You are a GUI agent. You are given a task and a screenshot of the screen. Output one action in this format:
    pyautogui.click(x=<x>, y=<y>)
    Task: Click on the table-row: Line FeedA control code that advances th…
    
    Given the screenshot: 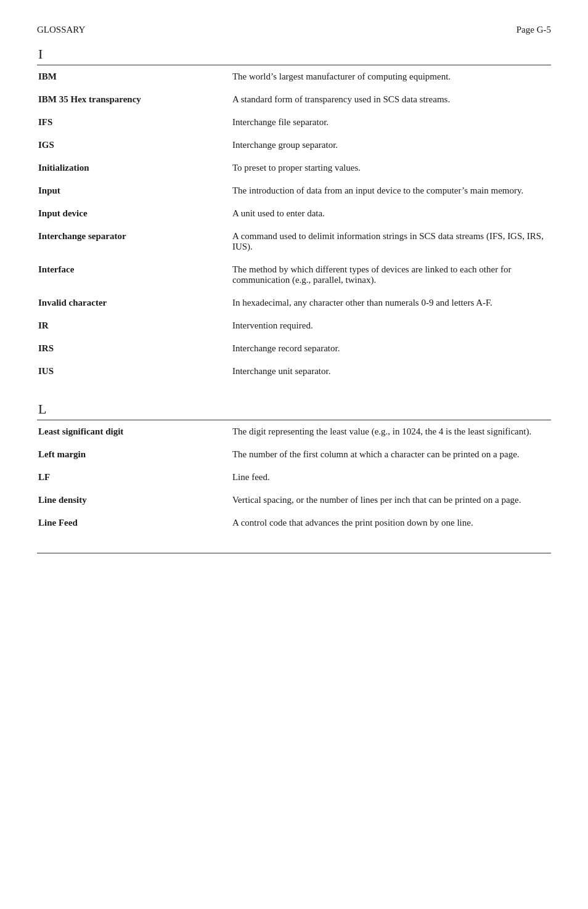 What is the action you would take?
    pyautogui.click(x=294, y=523)
    